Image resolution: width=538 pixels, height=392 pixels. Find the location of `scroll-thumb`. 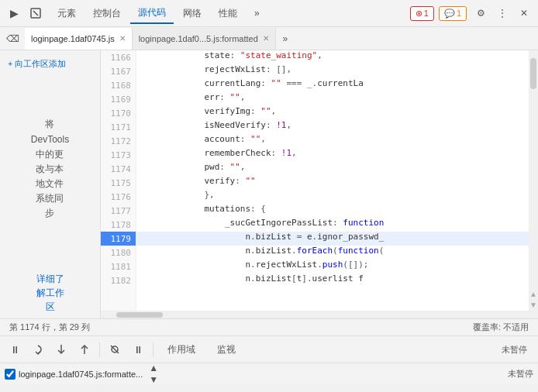

scroll-thumb is located at coordinates (533, 74).